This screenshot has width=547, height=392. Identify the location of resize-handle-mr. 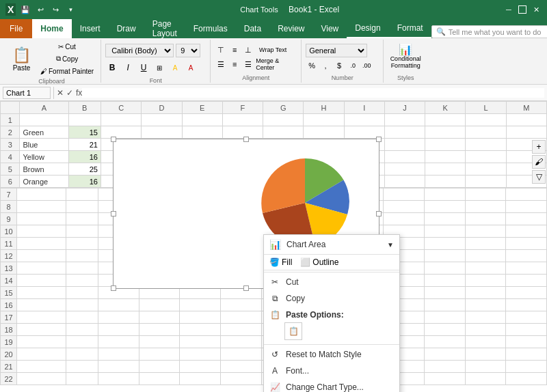
(379, 214).